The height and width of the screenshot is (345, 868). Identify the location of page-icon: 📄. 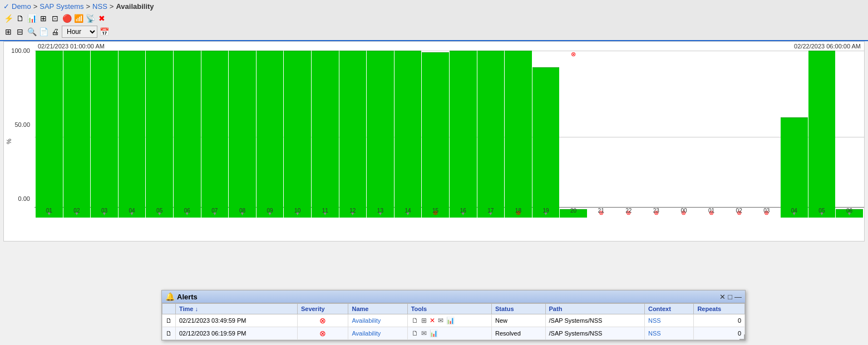
(43, 32).